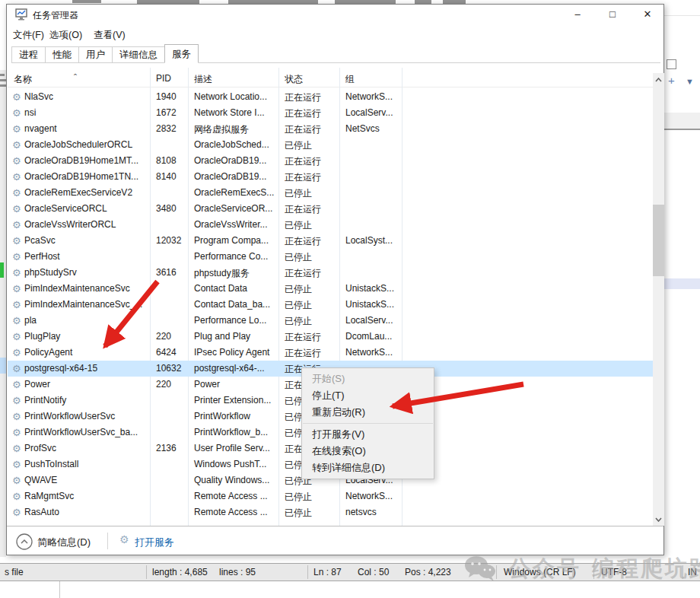  Describe the element at coordinates (164, 78) in the screenshot. I see `column-header-pid: PID` at that location.